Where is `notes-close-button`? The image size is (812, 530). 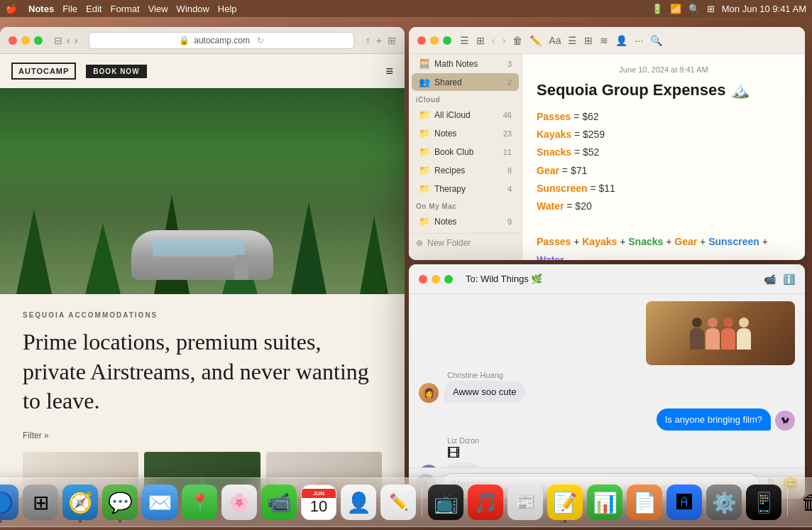
notes-close-button is located at coordinates (422, 40).